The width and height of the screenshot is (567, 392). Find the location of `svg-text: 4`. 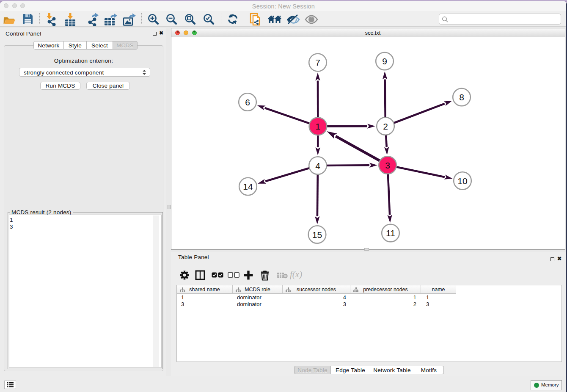

svg-text: 4 is located at coordinates (318, 166).